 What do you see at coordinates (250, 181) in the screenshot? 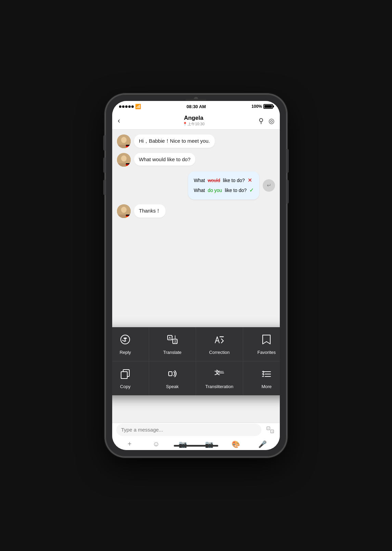
I see `cross-mark: ✕` at bounding box center [250, 181].